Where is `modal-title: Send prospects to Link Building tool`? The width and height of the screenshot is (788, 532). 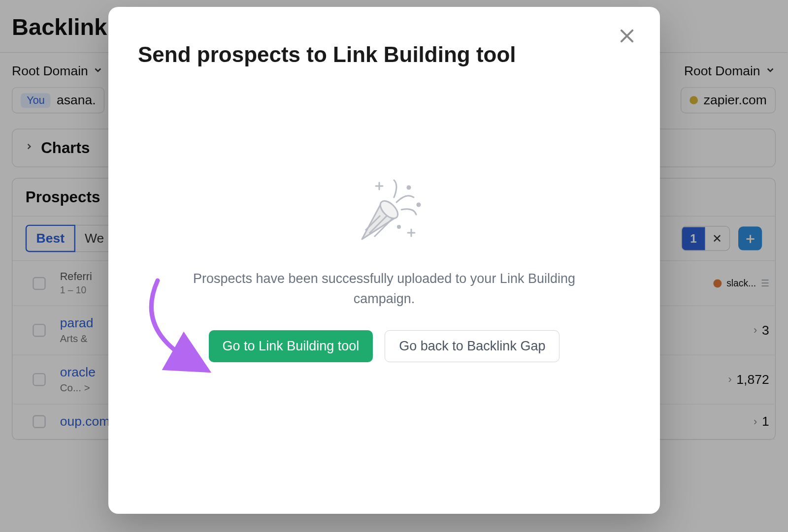 modal-title: Send prospects to Link Building tool is located at coordinates (384, 55).